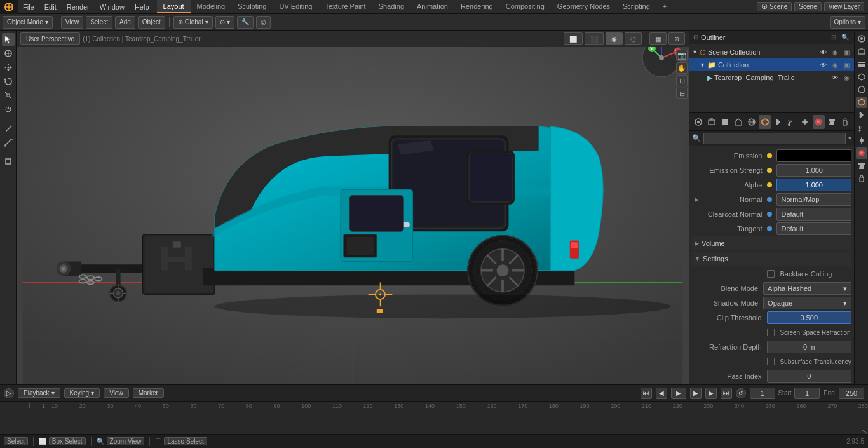 The width and height of the screenshot is (868, 448). What do you see at coordinates (245, 22) in the screenshot?
I see `snap-btn: 🔧` at bounding box center [245, 22].